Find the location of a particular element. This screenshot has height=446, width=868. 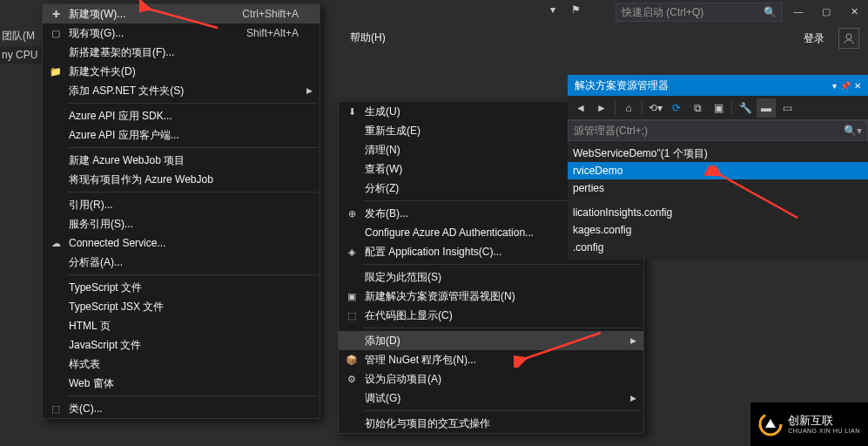

funnel-icon: ▾ is located at coordinates (553, 10).